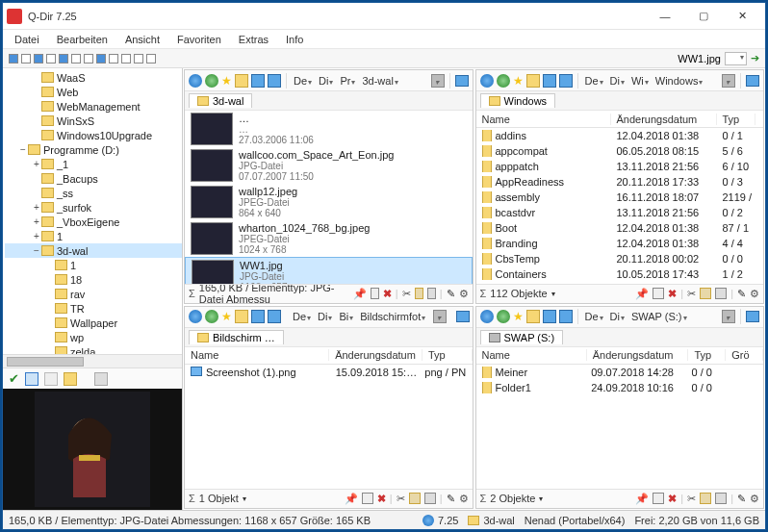 The height and width of the screenshot is (532, 768). Describe the element at coordinates (620, 197) in the screenshot. I see `pane2-body: Name Änderungsdatum Typ addins12.04.2018…` at that location.